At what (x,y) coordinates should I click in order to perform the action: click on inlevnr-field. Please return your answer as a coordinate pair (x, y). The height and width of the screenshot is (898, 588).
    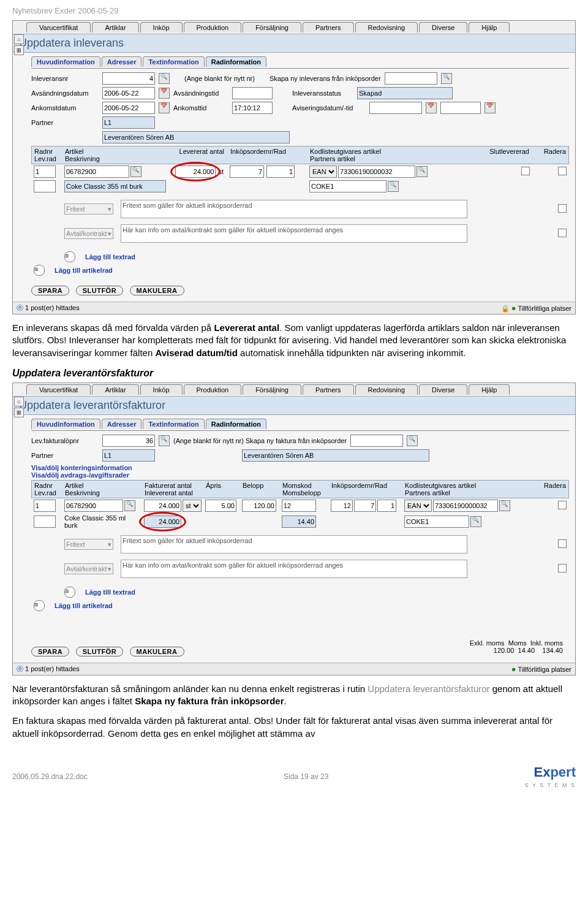
    Looking at the image, I should click on (129, 78).